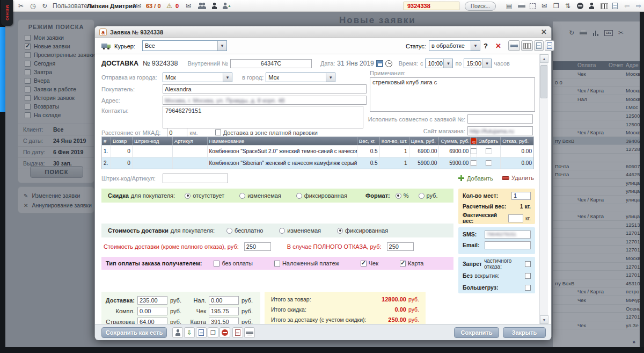 Image resolution: width=644 pixels, height=353 pixels. What do you see at coordinates (527, 46) in the screenshot?
I see `barcode-button` at bounding box center [527, 46].